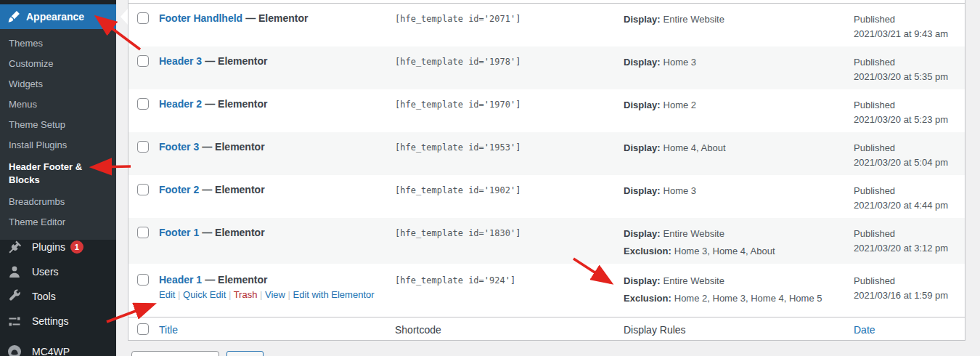  What do you see at coordinates (906, 206) in the screenshot?
I see `date-text: 2021/03/20 at 4:44 pm` at bounding box center [906, 206].